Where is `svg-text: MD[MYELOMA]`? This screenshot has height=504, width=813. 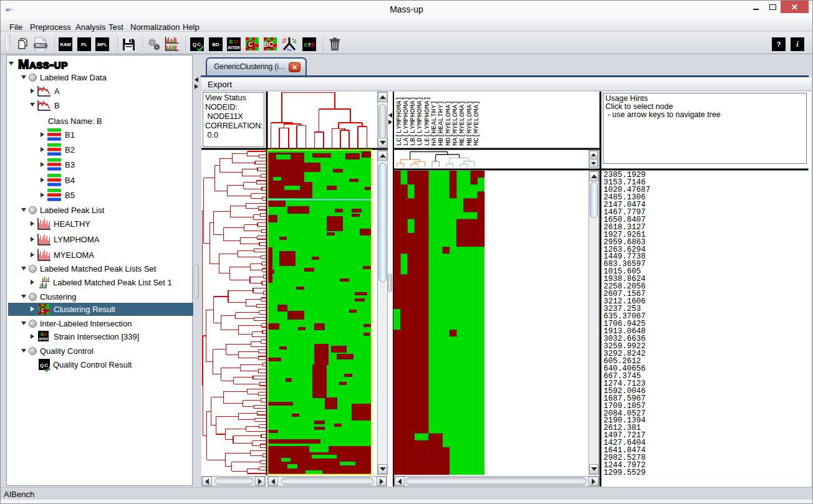
svg-text: MD[MYELOMA] is located at coordinates (448, 123).